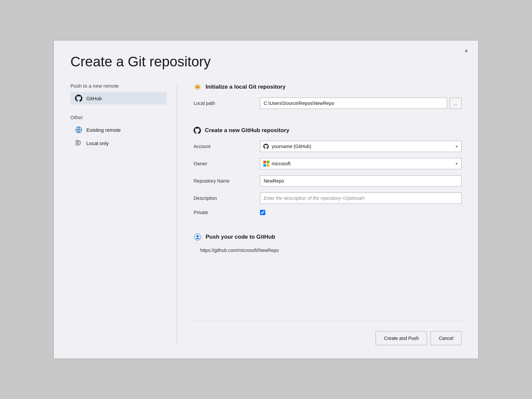 This screenshot has width=532, height=399. Describe the element at coordinates (361, 198) in the screenshot. I see `description-input` at that location.